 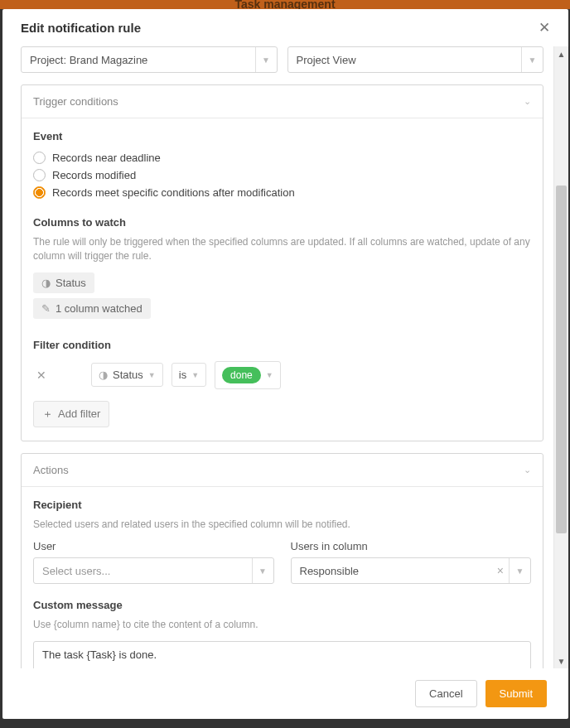 What do you see at coordinates (149, 60) in the screenshot?
I see `project-select: Project: Brand Magazine ▼` at bounding box center [149, 60].